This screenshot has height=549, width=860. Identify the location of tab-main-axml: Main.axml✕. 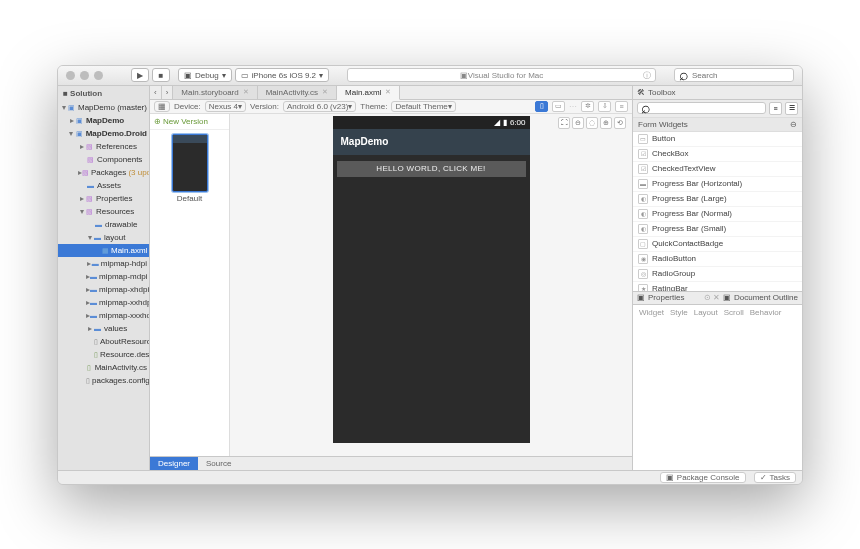
(368, 93).